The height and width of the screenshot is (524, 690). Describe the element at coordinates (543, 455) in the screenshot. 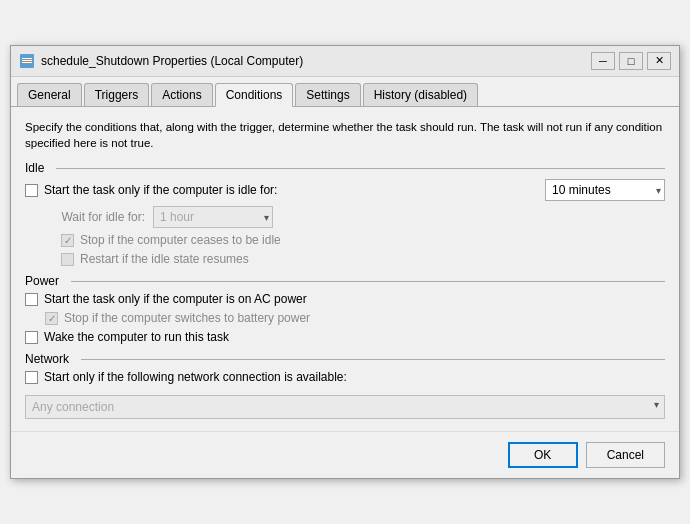

I see `ok-button: OK` at that location.